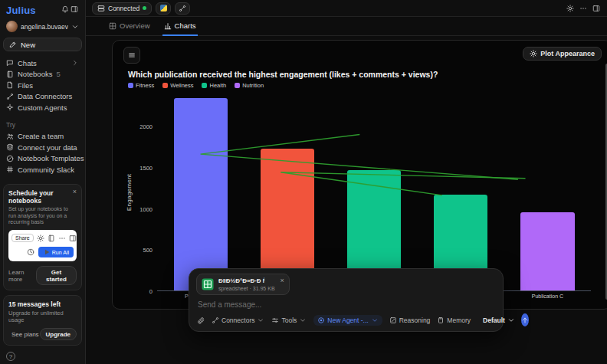 This screenshot has height=364, width=607. Describe the element at coordinates (249, 86) in the screenshot. I see `legend-item-nutrition: Nutrition` at that location.